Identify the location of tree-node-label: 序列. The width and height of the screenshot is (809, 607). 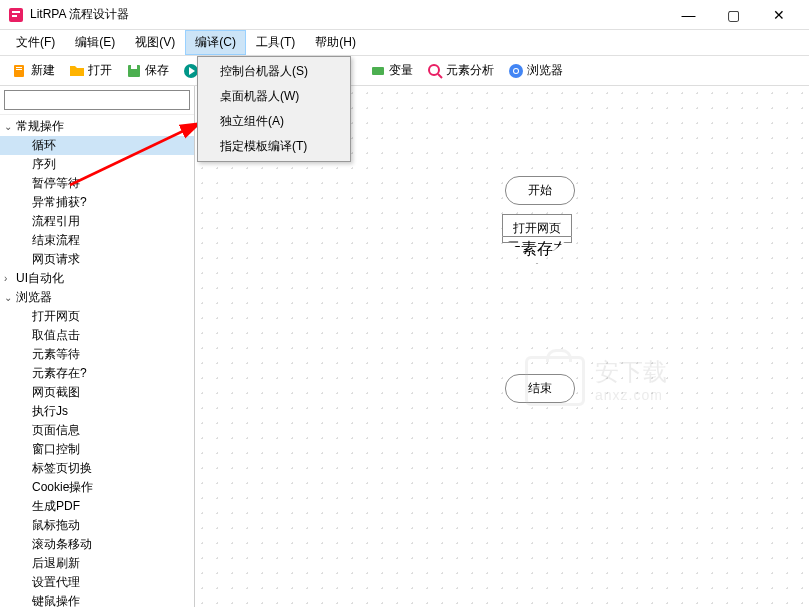
(44, 164).